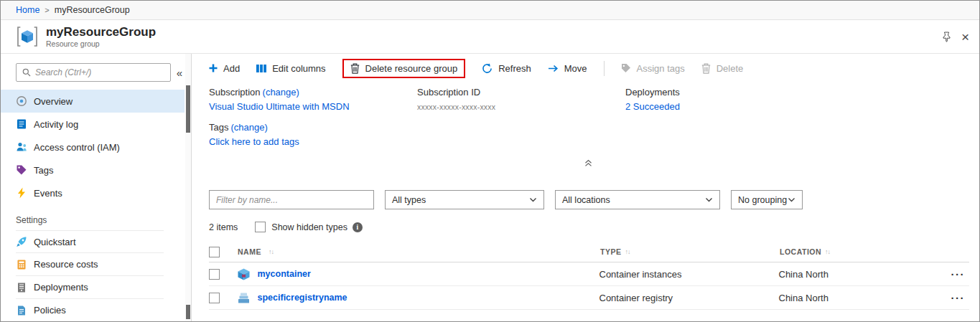  Describe the element at coordinates (594, 227) in the screenshot. I see `items-summary-row: 2 items Show hidden types i` at that location.